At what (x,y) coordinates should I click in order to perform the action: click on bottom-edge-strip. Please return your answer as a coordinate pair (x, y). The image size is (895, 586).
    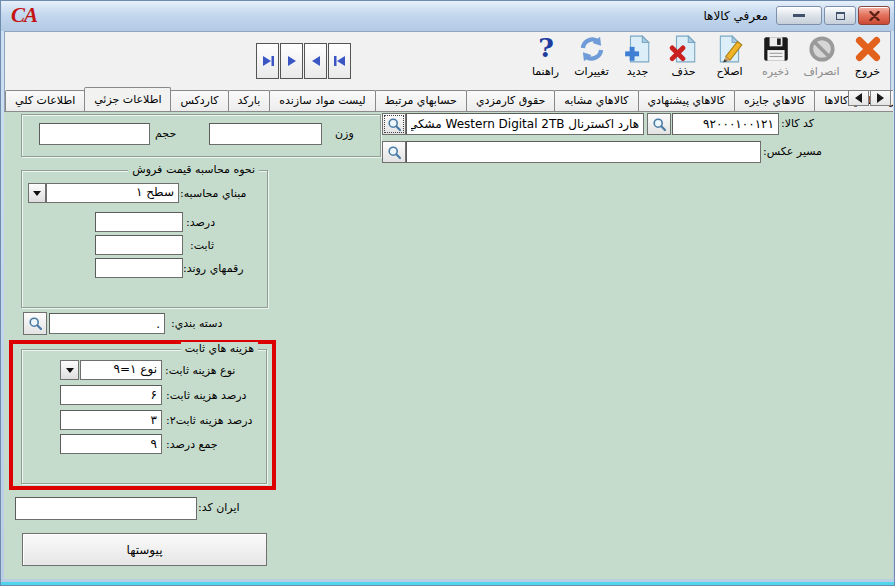
    Looking at the image, I should click on (448, 584).